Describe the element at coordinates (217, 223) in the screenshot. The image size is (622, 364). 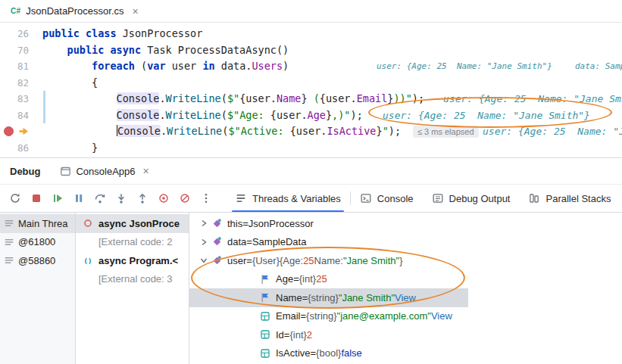
I see `object-icon` at that location.